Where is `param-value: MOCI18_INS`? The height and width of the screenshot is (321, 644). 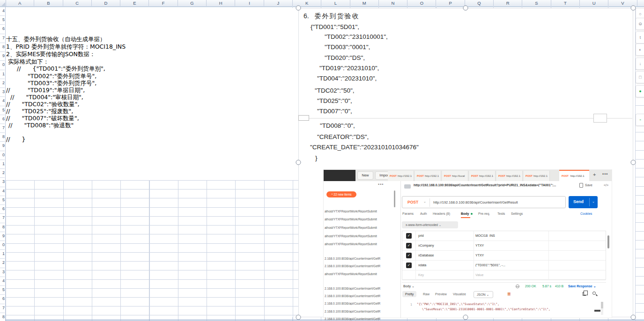 param-value: MOCI18_INS is located at coordinates (511, 236).